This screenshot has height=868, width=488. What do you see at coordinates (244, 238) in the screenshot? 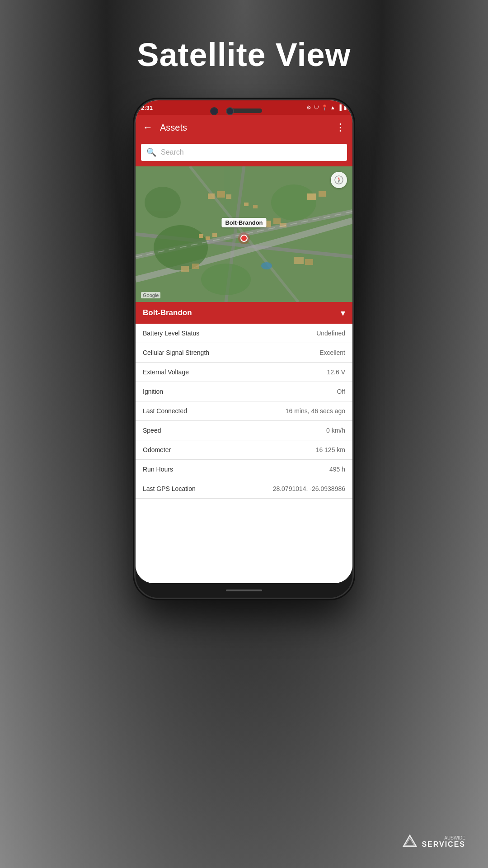
I see `map-marker` at bounding box center [244, 238].